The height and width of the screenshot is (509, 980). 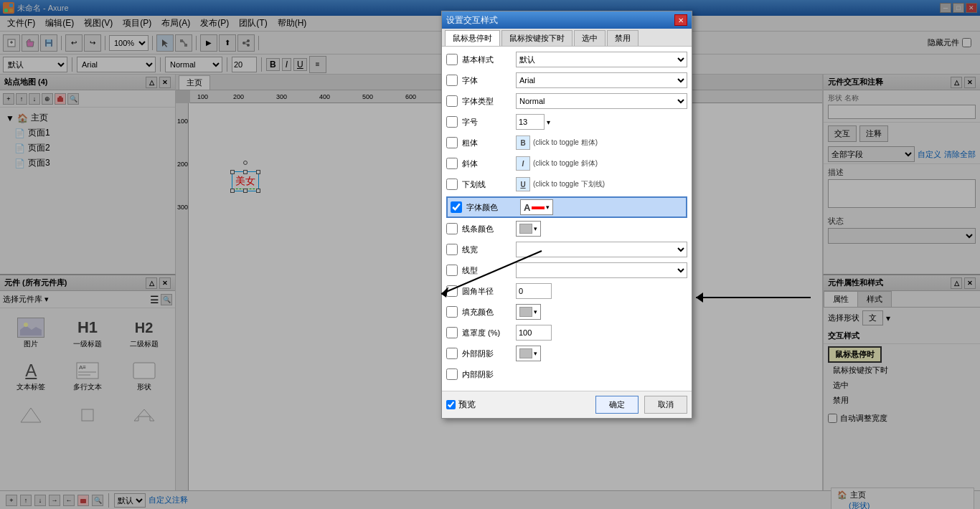 What do you see at coordinates (452, 353) in the screenshot?
I see `checkbox-outer-shadow` at bounding box center [452, 353].